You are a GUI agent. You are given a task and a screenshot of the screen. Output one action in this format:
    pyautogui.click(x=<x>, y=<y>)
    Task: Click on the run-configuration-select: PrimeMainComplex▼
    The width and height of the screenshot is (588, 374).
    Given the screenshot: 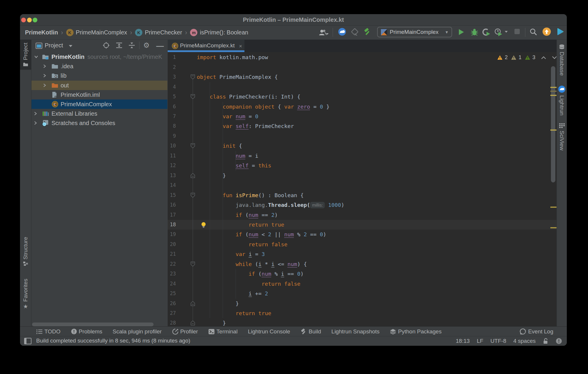 What is the action you would take?
    pyautogui.click(x=415, y=32)
    